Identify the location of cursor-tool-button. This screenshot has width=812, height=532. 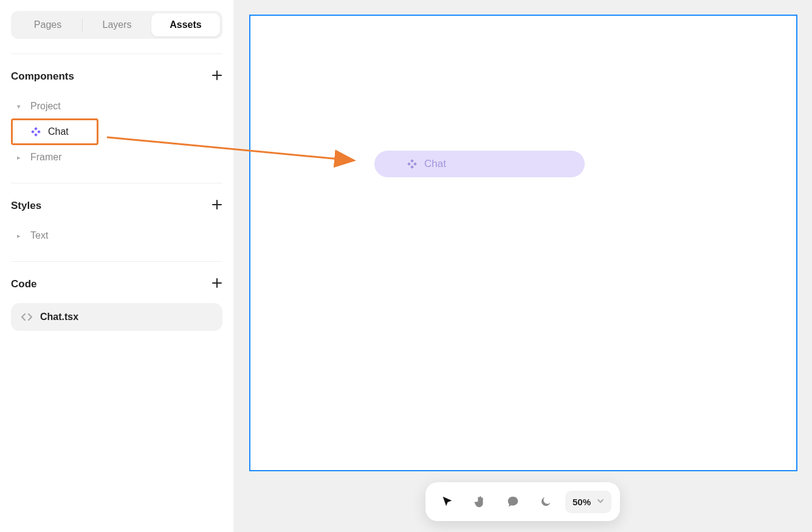
(447, 502).